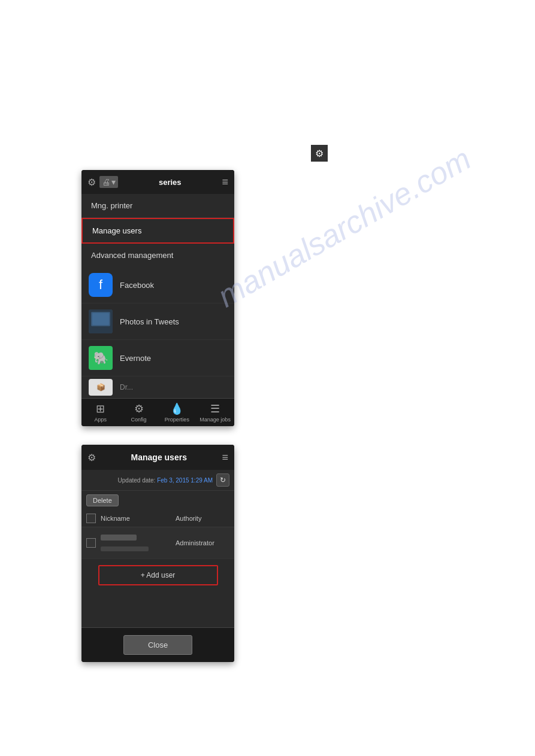  What do you see at coordinates (101, 420) in the screenshot?
I see `apps-label: Apps` at bounding box center [101, 420].